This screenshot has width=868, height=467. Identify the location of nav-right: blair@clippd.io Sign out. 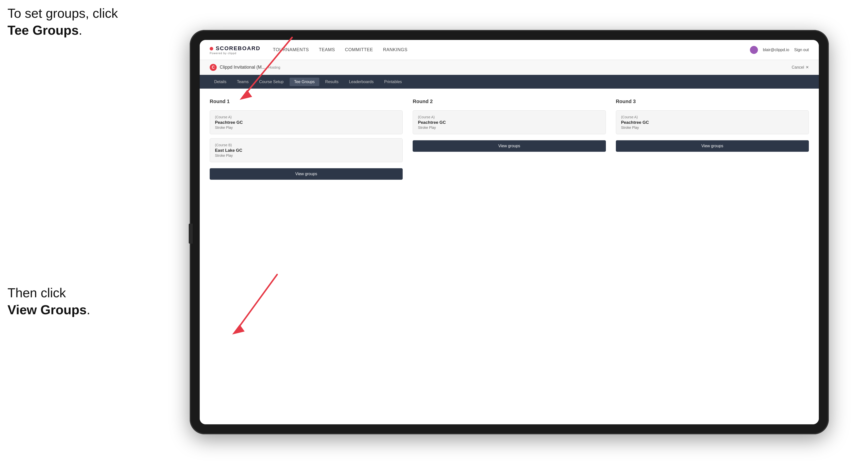
(779, 50).